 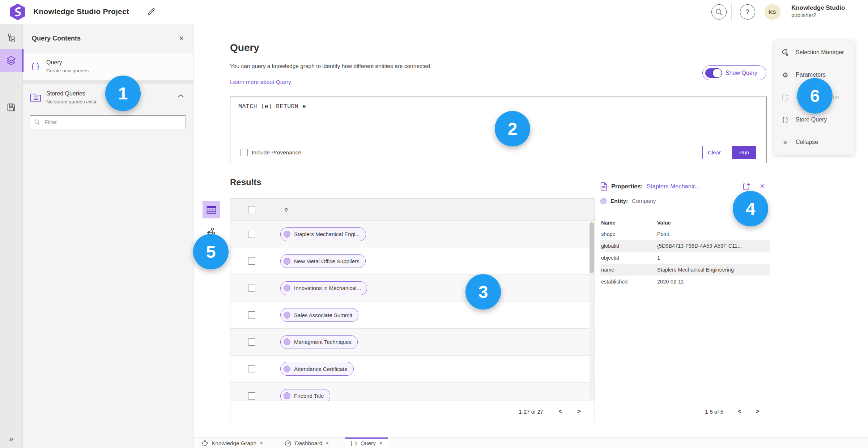 What do you see at coordinates (252, 210) in the screenshot?
I see `select-all-checkbox` at bounding box center [252, 210].